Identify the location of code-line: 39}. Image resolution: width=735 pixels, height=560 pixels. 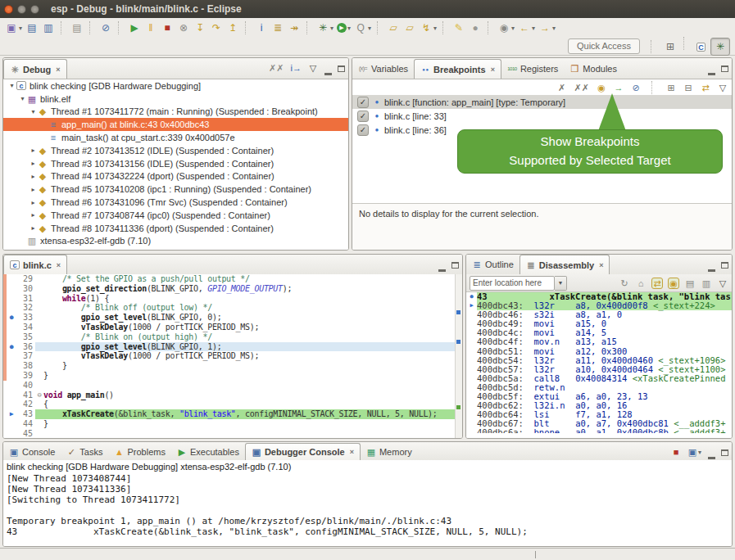
(229, 376).